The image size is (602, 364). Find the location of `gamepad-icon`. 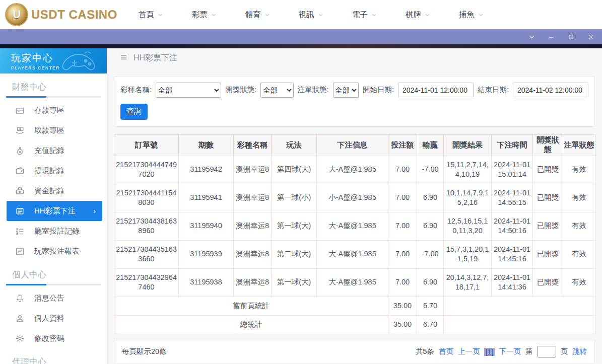

gamepad-icon is located at coordinates (79, 61).